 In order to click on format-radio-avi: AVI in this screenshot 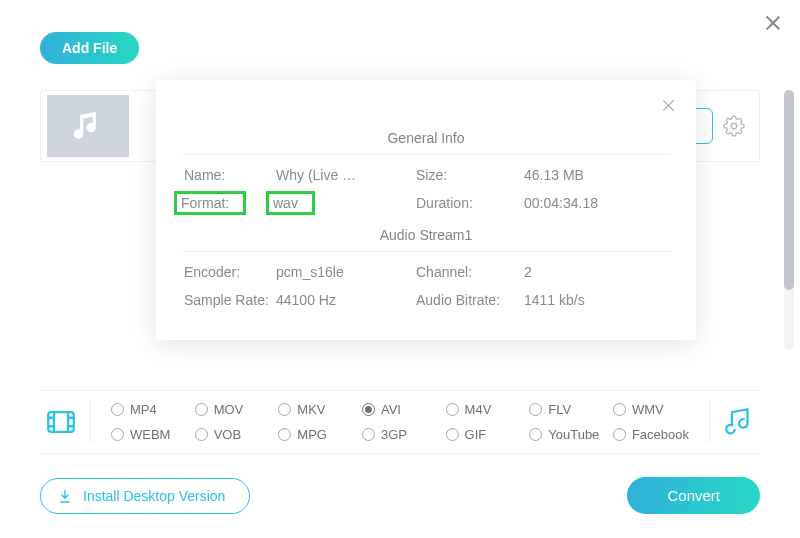, I will do `click(400, 410)`.